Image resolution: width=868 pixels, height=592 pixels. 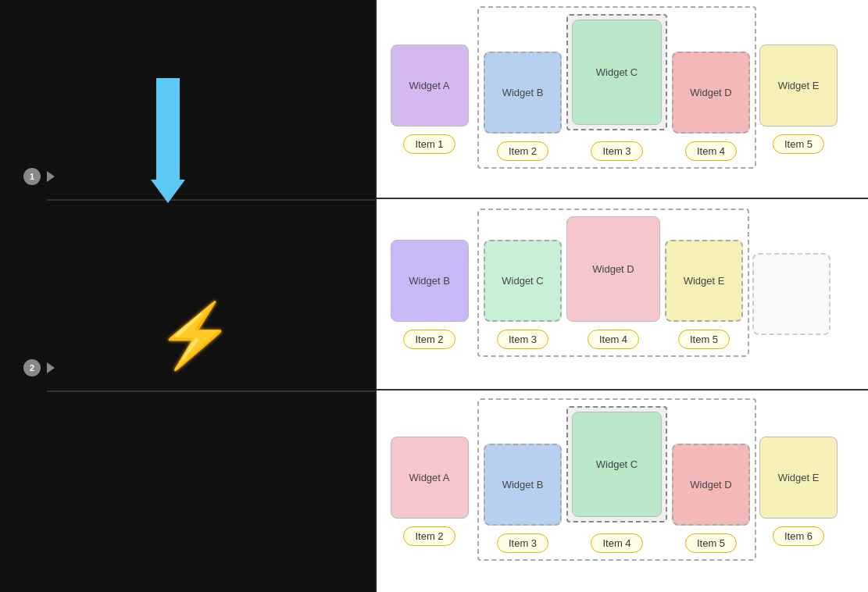 I want to click on row3-col1: Widget A Item 2, so click(x=430, y=491).